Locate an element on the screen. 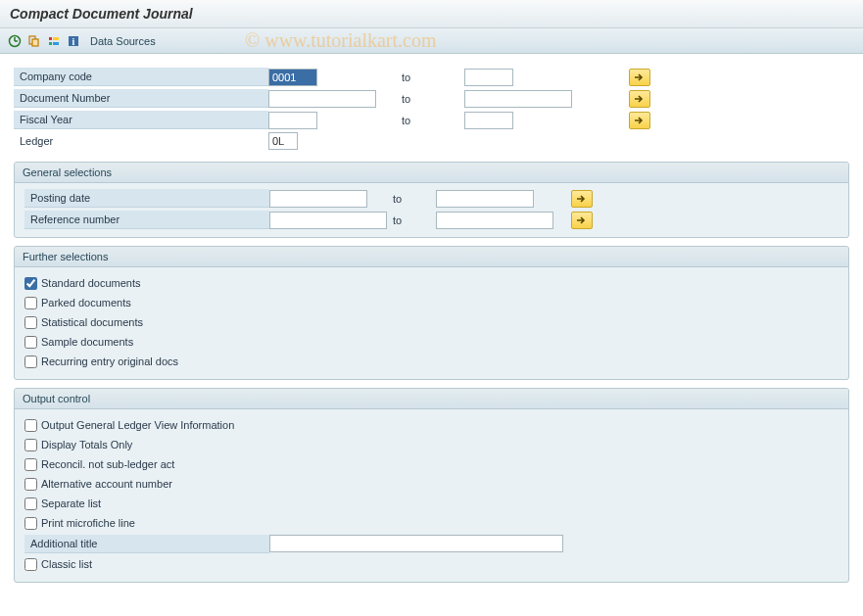  fiscal-year-label: Fiscal Year is located at coordinates (141, 119).